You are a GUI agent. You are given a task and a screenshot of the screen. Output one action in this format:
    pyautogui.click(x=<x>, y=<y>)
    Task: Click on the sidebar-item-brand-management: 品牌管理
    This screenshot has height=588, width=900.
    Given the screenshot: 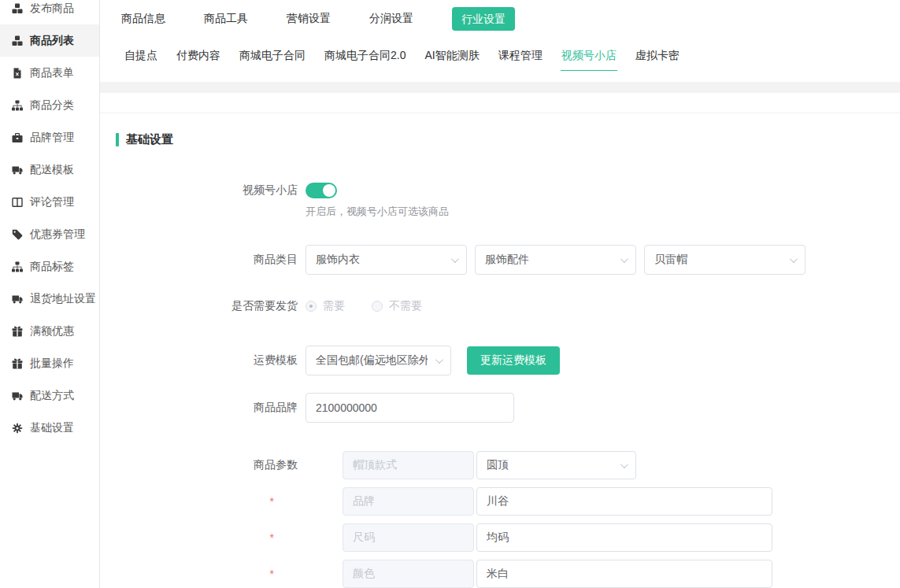 What is the action you would take?
    pyautogui.click(x=50, y=137)
    